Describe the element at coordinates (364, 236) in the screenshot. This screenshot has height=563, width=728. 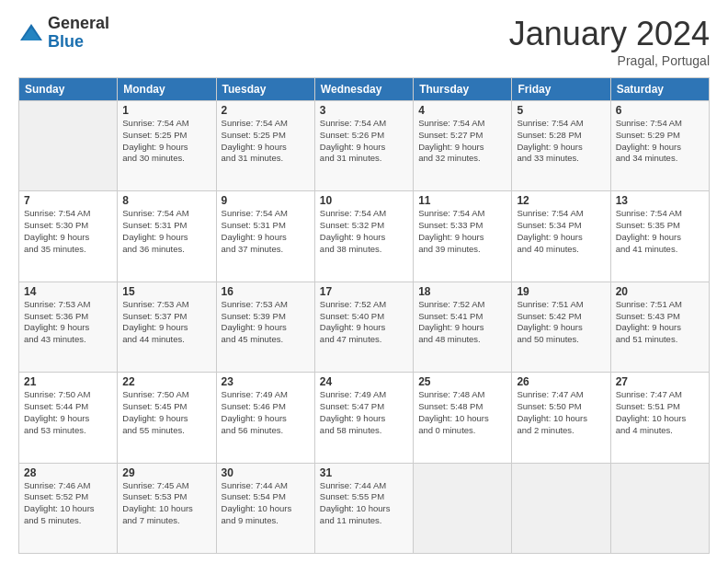
I see `day-cell: 10Sunrise: 7:54 AM Sunset: 5:32 PM Dayli…` at that location.